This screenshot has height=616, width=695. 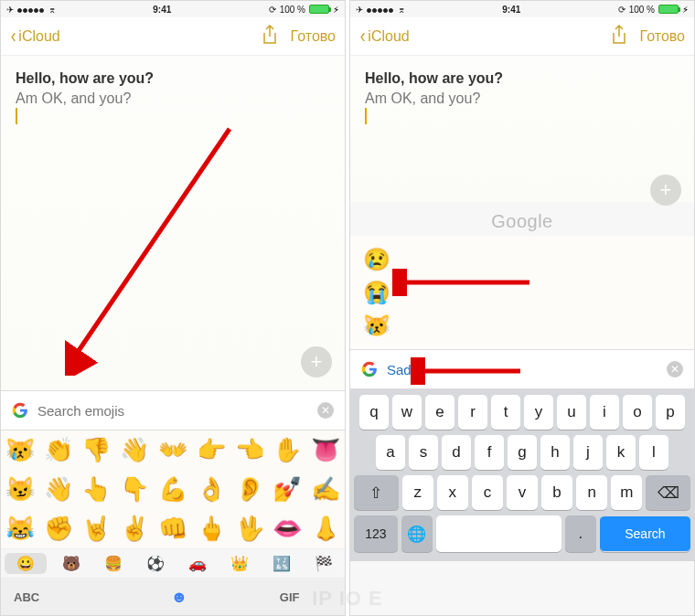 I want to click on emoji-cell: 👅, so click(x=326, y=450).